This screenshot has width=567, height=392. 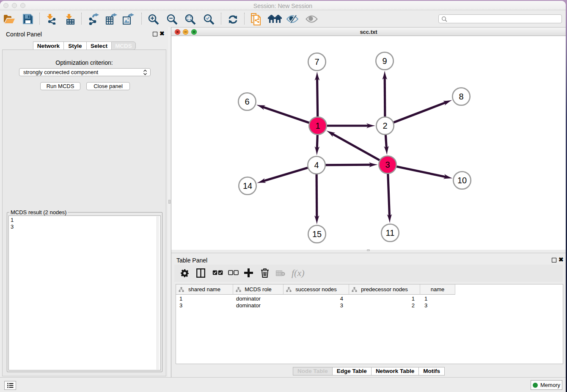 I want to click on svg-text: 11, so click(x=390, y=233).